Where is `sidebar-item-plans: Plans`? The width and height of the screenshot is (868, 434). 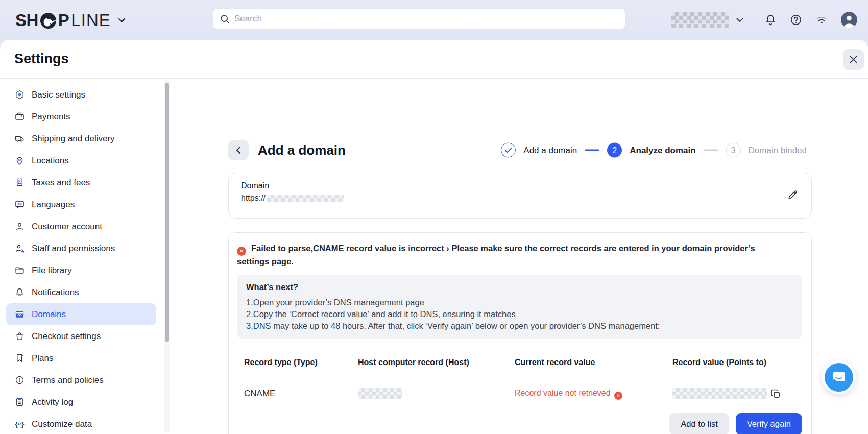 sidebar-item-plans: Plans is located at coordinates (81, 358).